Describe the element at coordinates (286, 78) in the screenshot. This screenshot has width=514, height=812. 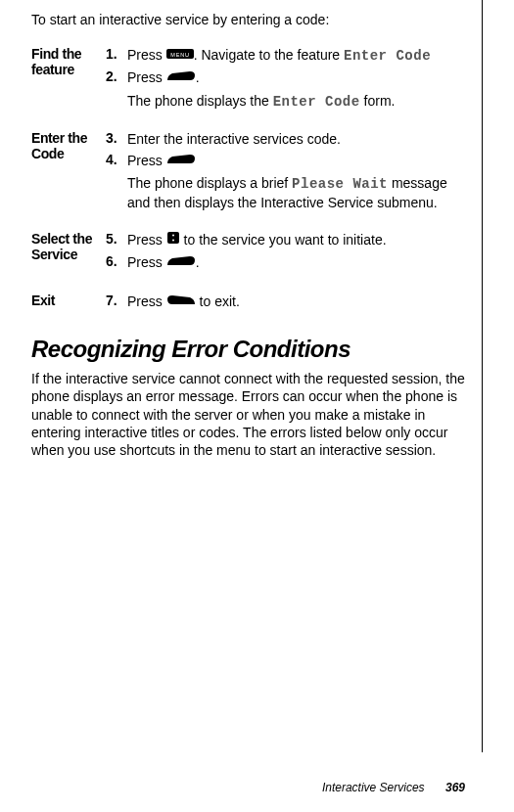
I see `step: 2. Press .` at that location.